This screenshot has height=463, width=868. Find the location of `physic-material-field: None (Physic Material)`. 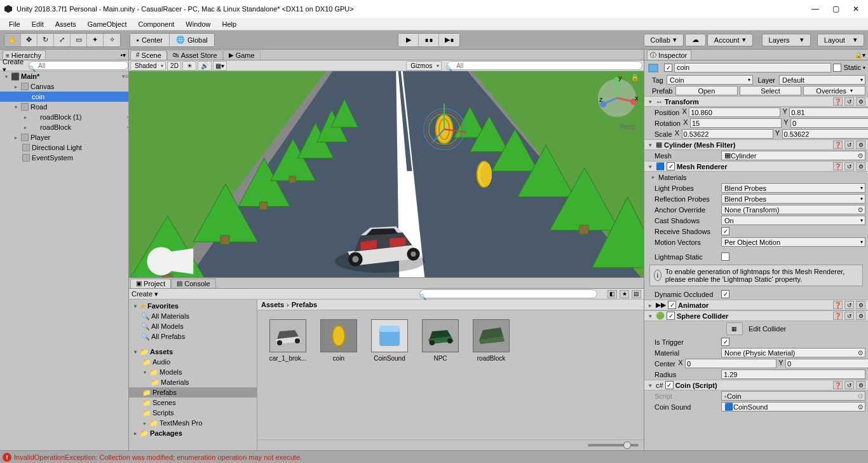

physic-material-field: None (Physic Material) is located at coordinates (793, 352).